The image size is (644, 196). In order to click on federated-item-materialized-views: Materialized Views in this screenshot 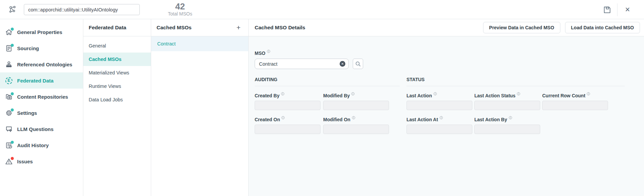, I will do `click(117, 73)`.